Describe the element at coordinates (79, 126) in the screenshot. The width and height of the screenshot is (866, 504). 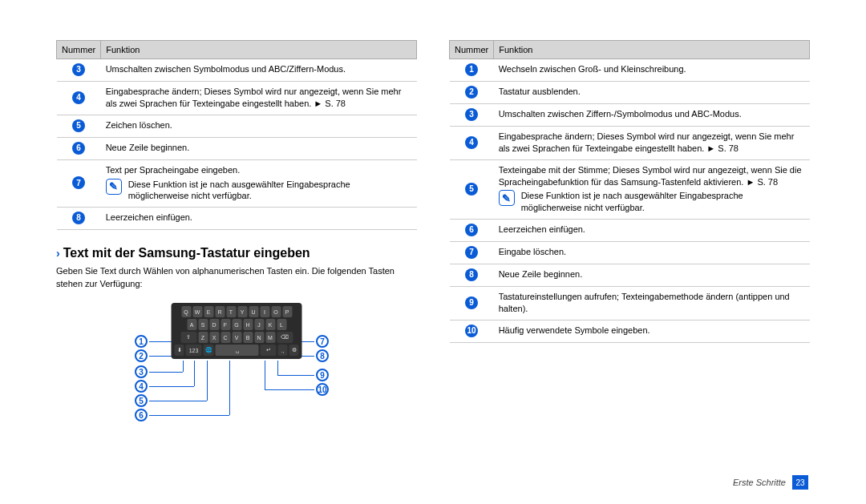
I see `number-badge: 5` at that location.